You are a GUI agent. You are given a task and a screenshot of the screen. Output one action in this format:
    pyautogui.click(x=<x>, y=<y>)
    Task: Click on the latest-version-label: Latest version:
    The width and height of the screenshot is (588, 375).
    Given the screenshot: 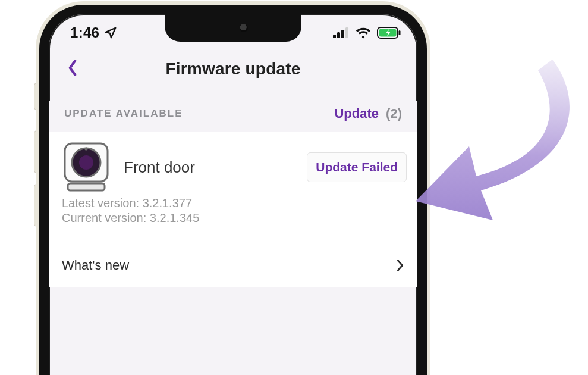 What is the action you would take?
    pyautogui.click(x=100, y=203)
    